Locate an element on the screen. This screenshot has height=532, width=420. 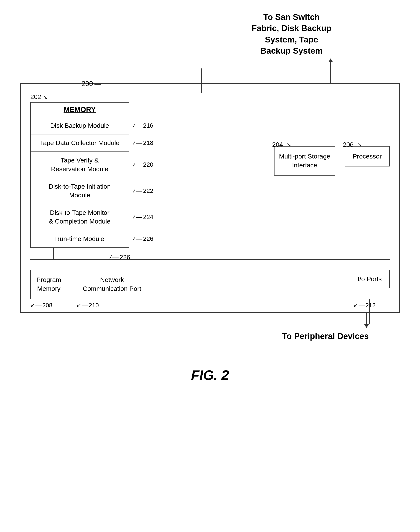
peripheral-label: To Peripheral Devices is located at coordinates (326, 336).